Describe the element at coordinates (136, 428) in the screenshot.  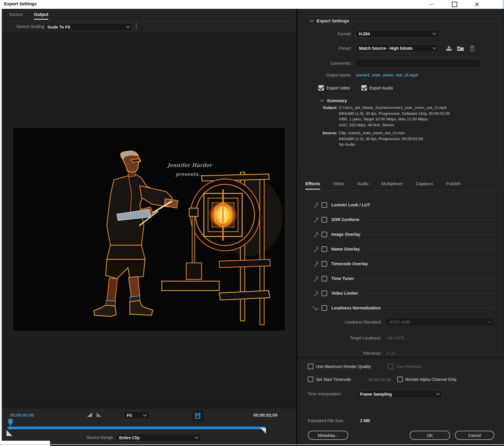
I see `scrub-bar` at that location.